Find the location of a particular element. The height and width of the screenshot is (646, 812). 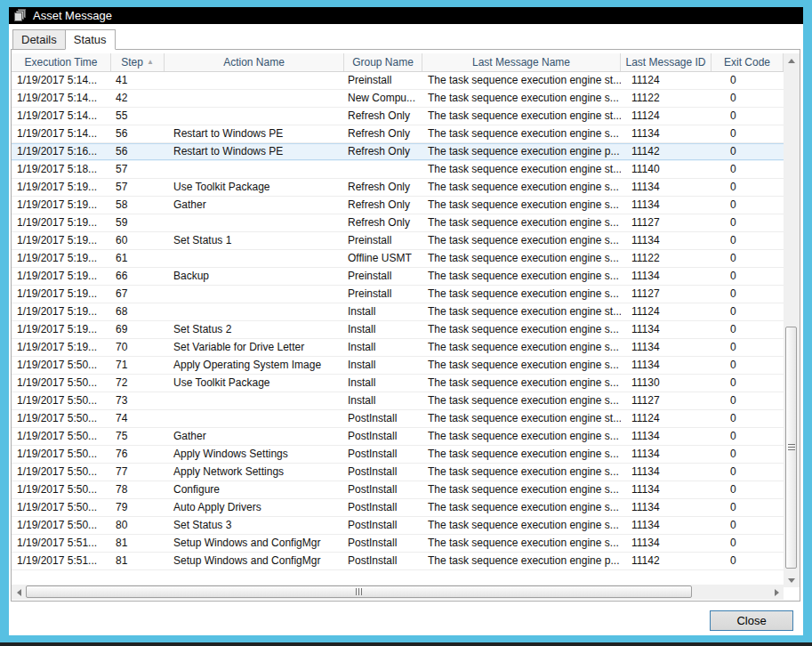

table-row: 1/19/2017 5:19...58GatherRefresh OnlyThe… is located at coordinates (398, 206).